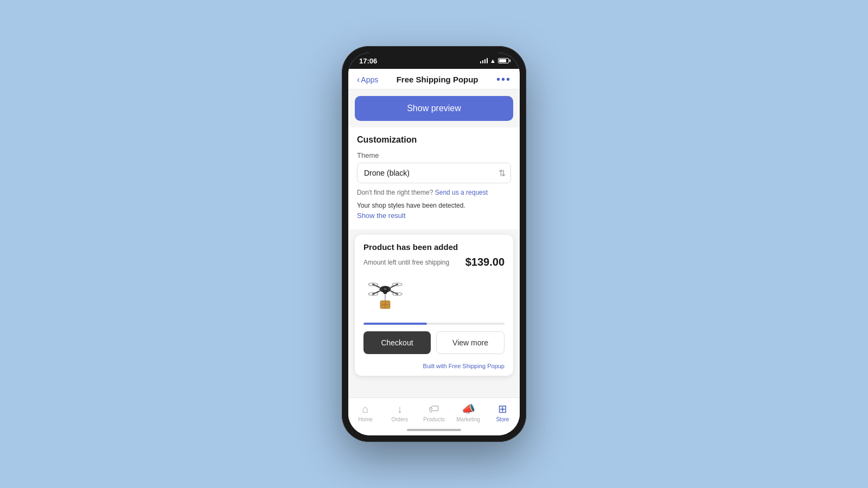  I want to click on status-time: 17:06, so click(368, 61).